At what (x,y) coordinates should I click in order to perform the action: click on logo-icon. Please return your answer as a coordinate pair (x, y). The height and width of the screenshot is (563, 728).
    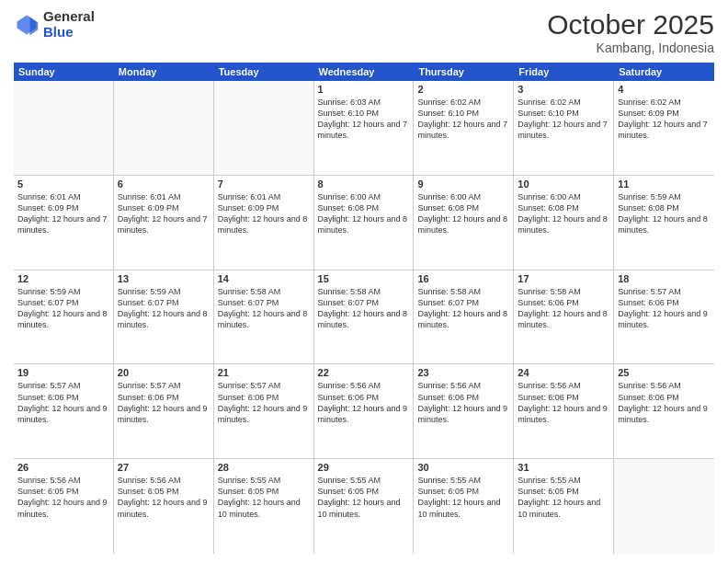
    Looking at the image, I should click on (27, 25).